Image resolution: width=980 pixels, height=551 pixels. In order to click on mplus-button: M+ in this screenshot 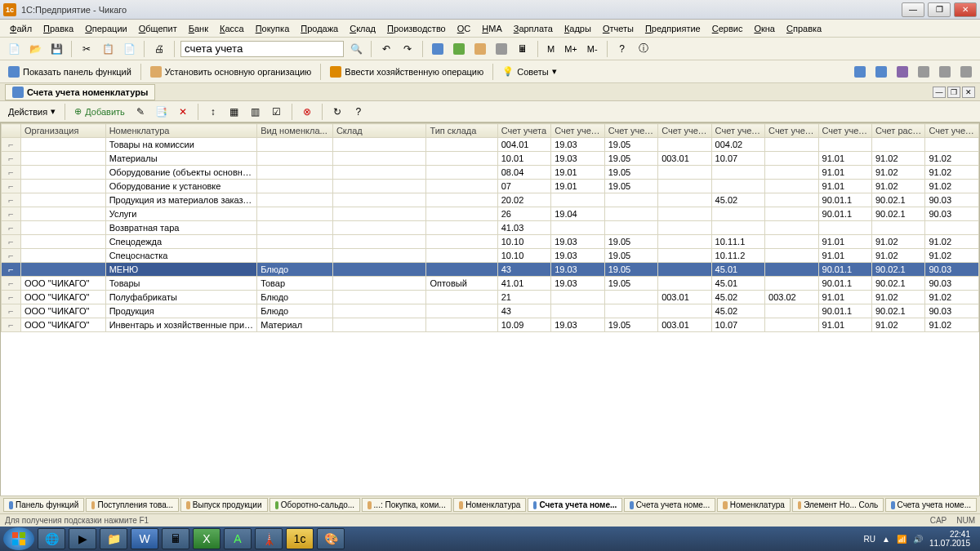, I will do `click(571, 49)`.